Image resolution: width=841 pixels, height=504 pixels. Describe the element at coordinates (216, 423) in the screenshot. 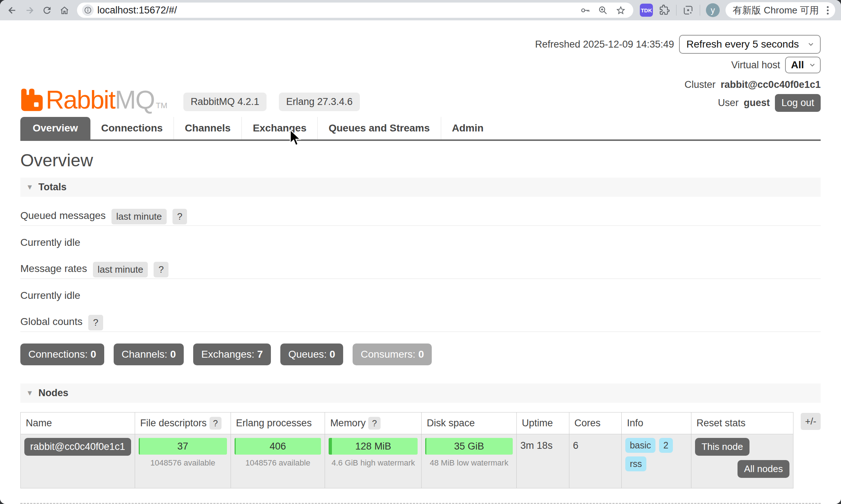

I see `fd-help-badge: ?` at that location.